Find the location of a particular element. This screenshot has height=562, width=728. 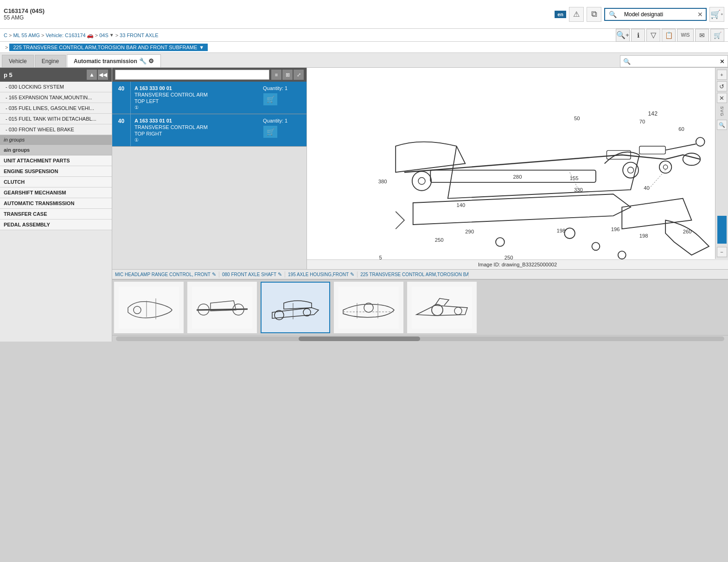

part-info-2: A 163 333 01 01 TRANSVERSE CONTROL ARM T… is located at coordinates (196, 130).